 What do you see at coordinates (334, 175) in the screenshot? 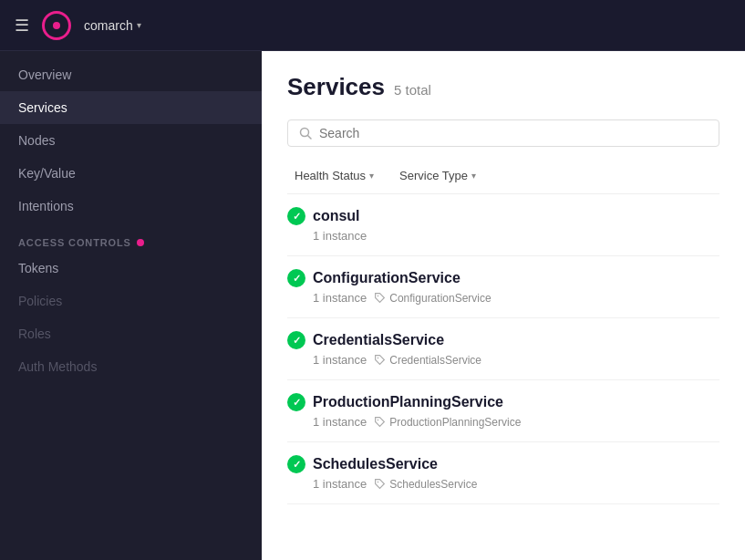
I see `health-status-filter: Health Status ▾` at bounding box center [334, 175].